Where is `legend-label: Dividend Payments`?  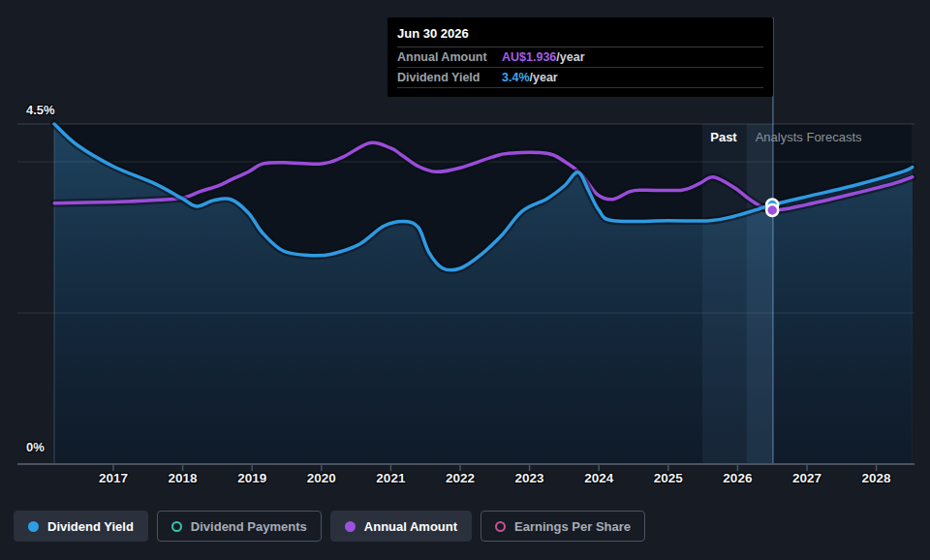 legend-label: Dividend Payments is located at coordinates (249, 527).